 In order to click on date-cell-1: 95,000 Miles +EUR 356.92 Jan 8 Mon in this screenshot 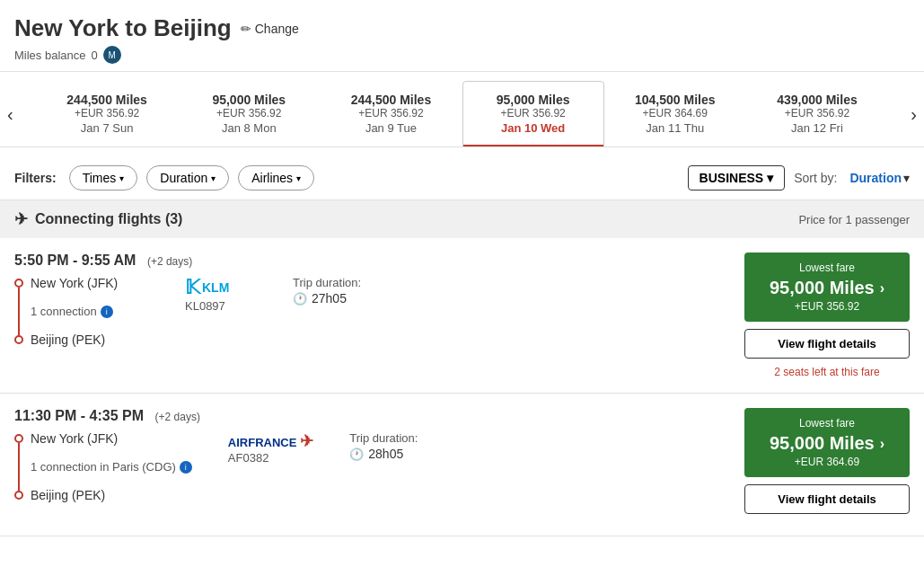, I will do `click(249, 113)`.